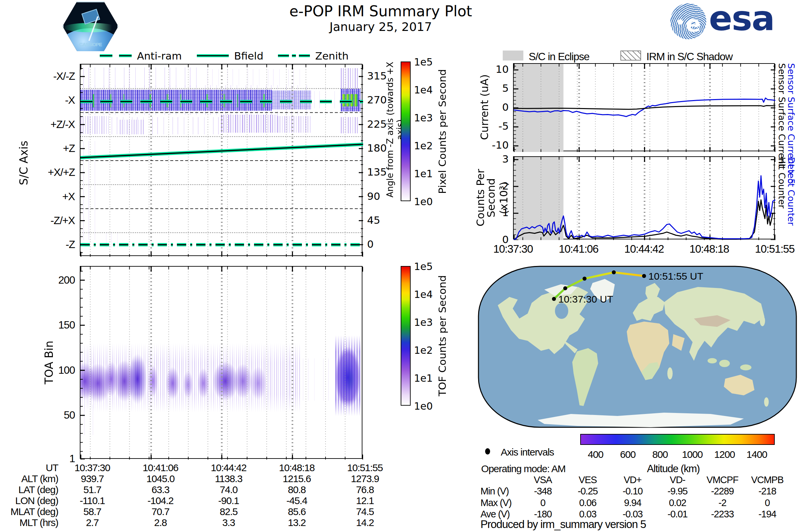 The image size is (798, 532). What do you see at coordinates (791, 191) in the screenshot?
I see `counts-right-label-blue: Detect Counter` at bounding box center [791, 191].